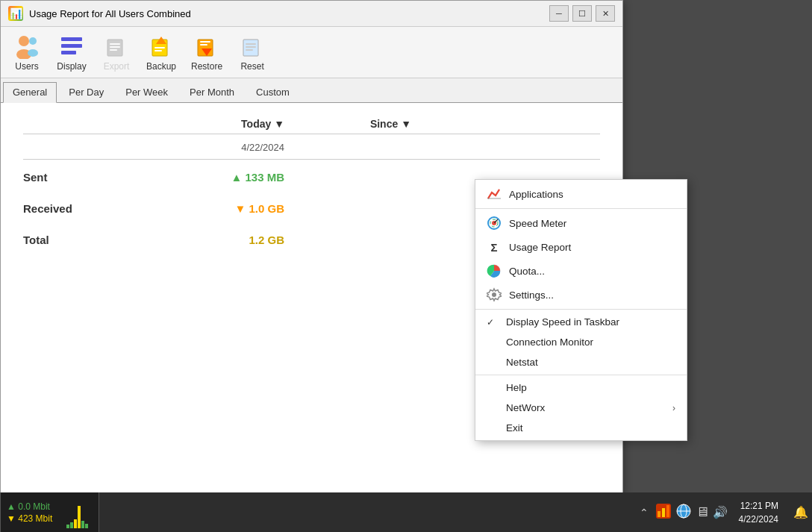  What do you see at coordinates (559, 13) in the screenshot?
I see `minimize-button: ─` at bounding box center [559, 13].